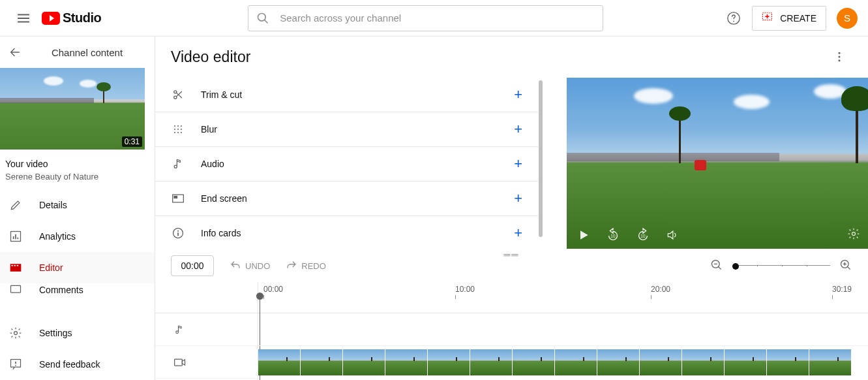 This screenshot has height=380, width=868. Describe the element at coordinates (613, 235) in the screenshot. I see `rewind-10-icon: 10` at that location.